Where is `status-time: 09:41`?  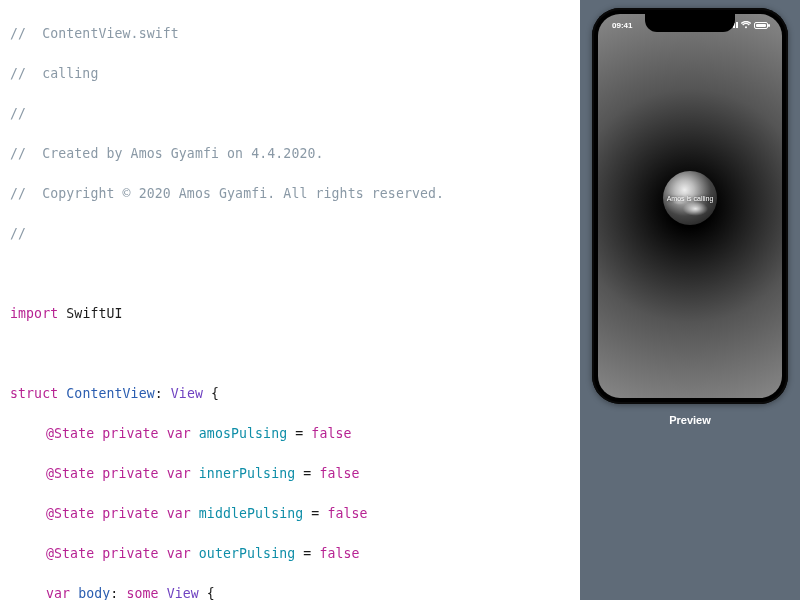 status-time: 09:41 is located at coordinates (622, 26).